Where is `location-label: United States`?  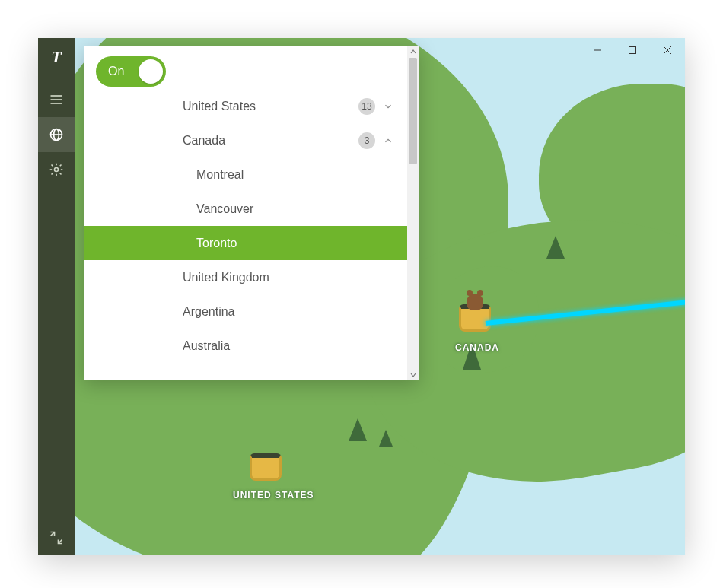 location-label: United States is located at coordinates (271, 106).